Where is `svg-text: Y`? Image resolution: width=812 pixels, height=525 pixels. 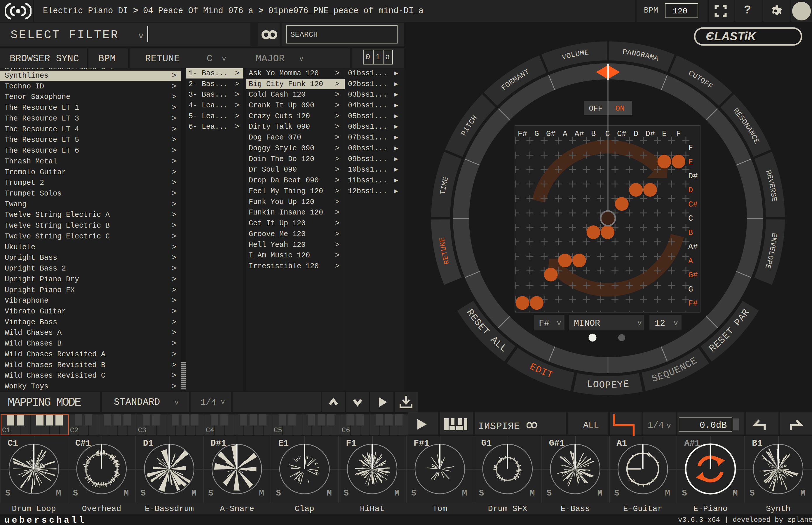 svg-text: Y is located at coordinates (620, 385).